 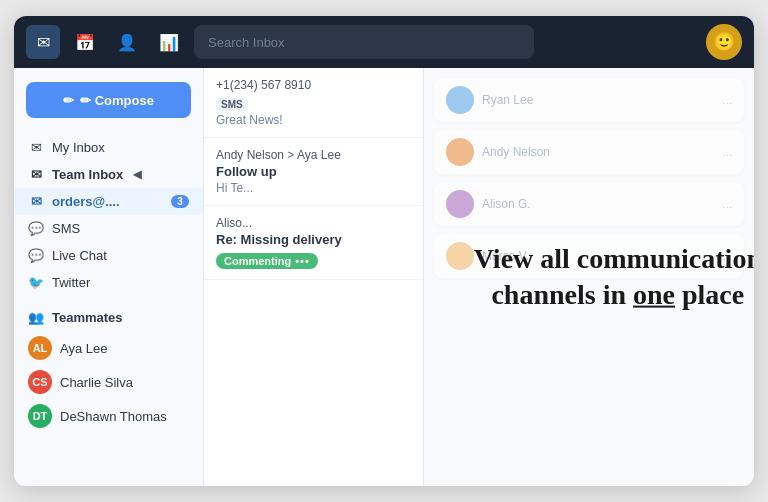 What do you see at coordinates (108, 416) in the screenshot?
I see `teammate-deshawn: DT DeShawn Thomas` at bounding box center [108, 416].